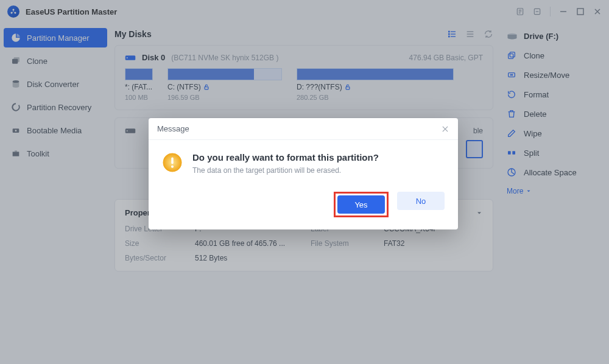 This screenshot has height=364, width=609. What do you see at coordinates (554, 94) in the screenshot?
I see `action-format: Format` at bounding box center [554, 94].